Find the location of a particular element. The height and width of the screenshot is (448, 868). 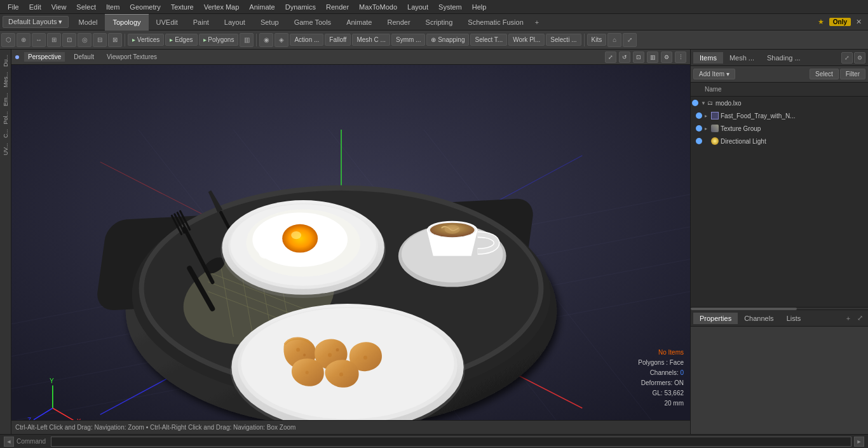

menu-animate: Animate is located at coordinates (262, 7).